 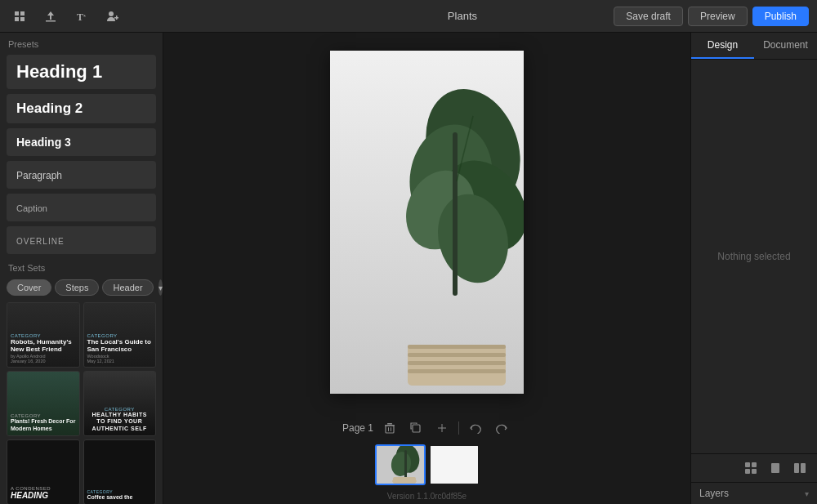 What do you see at coordinates (82, 72) in the screenshot?
I see `preset-heading1: Heading 1` at bounding box center [82, 72].